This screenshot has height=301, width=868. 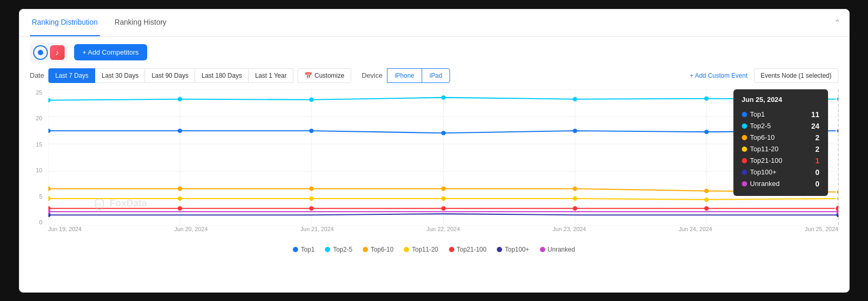 What do you see at coordinates (818, 172) in the screenshot?
I see `tooltip-value-top100plus: 0` at bounding box center [818, 172].